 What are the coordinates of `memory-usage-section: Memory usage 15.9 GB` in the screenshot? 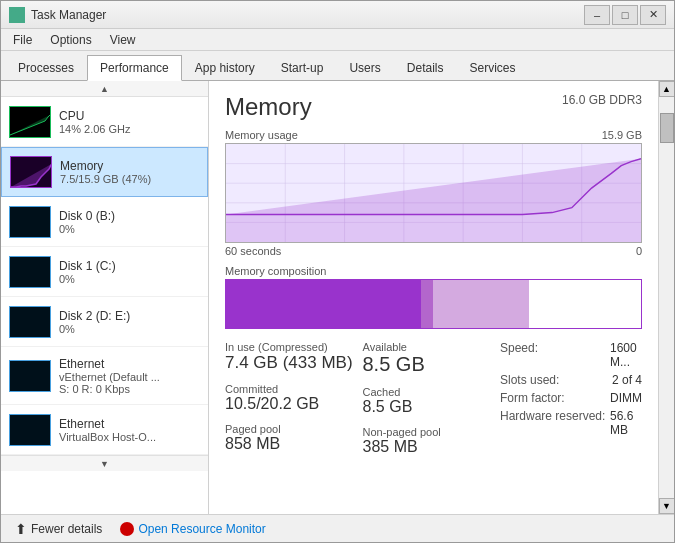 It's located at (434, 193).